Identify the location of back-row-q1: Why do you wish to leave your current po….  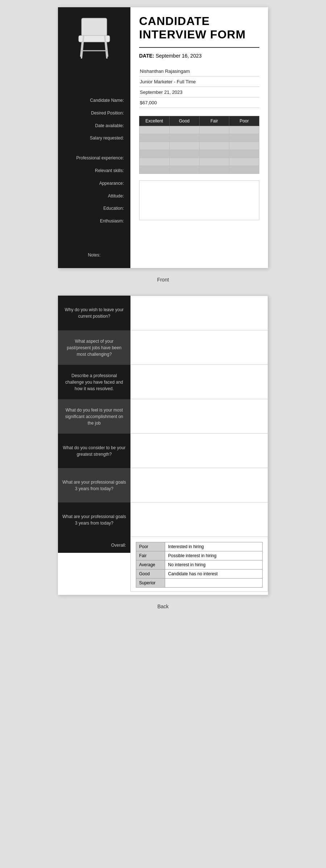
(163, 313).